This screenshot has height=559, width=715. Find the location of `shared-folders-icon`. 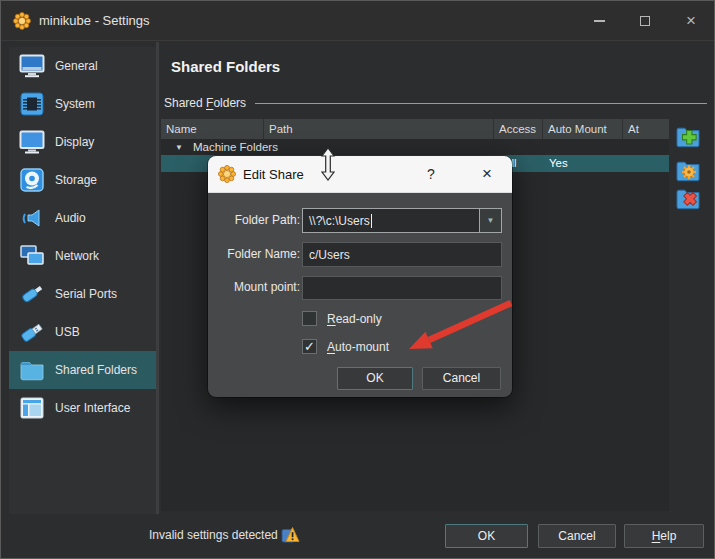

shared-folders-icon is located at coordinates (32, 370).